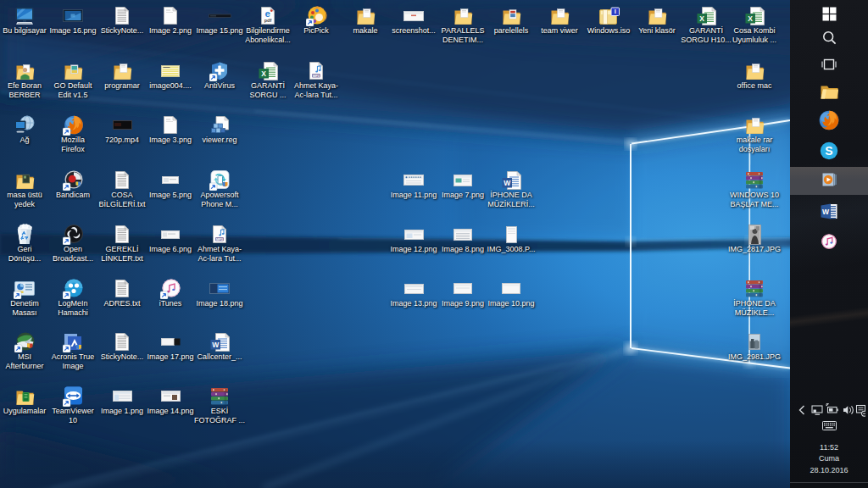 The image size is (868, 488). What do you see at coordinates (615, 12) in the screenshot?
I see `svg-text: I` at bounding box center [615, 12].